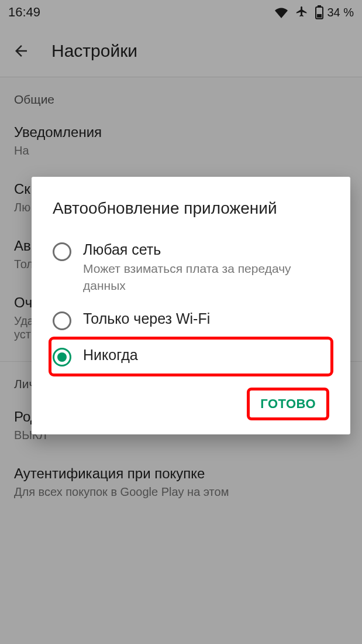 The image size is (362, 644). Describe the element at coordinates (111, 355) in the screenshot. I see `option-label: Никогда` at that location.